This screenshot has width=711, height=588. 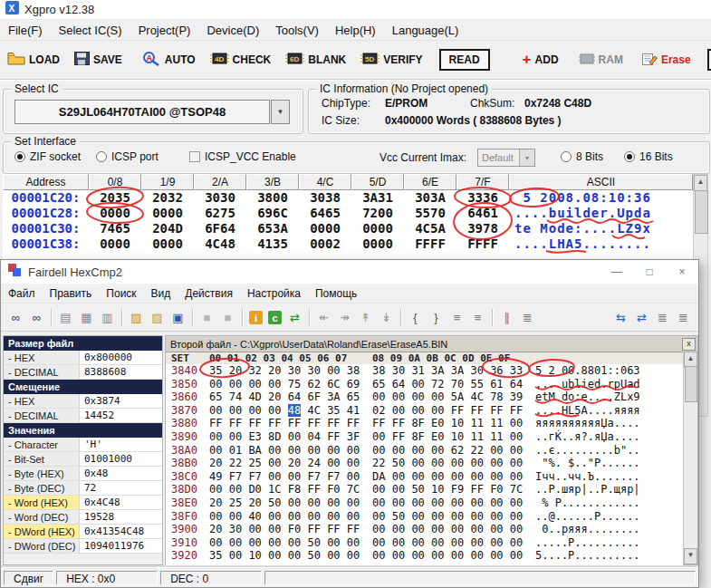 I want to click on hexcmp-row: 384035 20 32 20 30 30 00 38 38 30 31 3A …, so click(x=424, y=371).